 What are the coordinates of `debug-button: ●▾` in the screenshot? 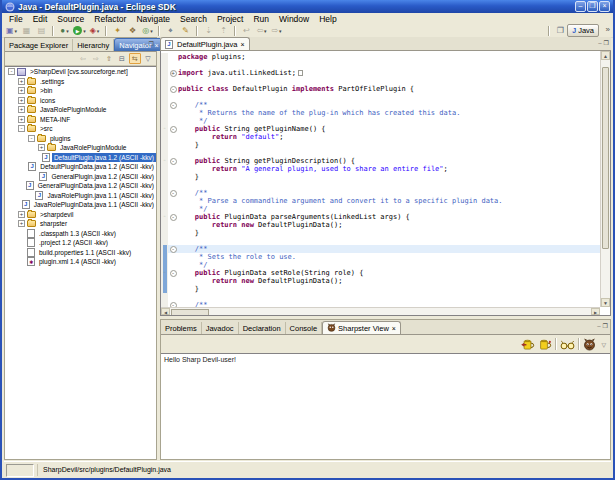 It's located at (64, 31).